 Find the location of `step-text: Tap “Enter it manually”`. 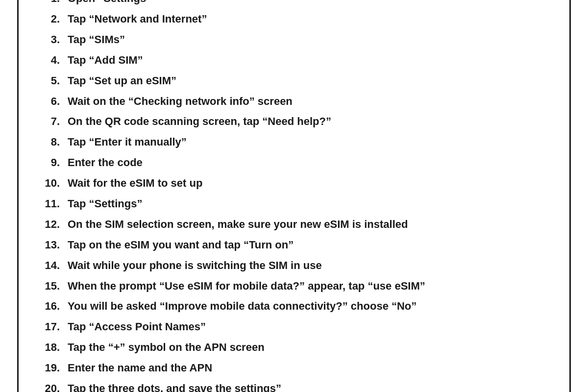

step-text: Tap “Enter it manually” is located at coordinates (307, 142).